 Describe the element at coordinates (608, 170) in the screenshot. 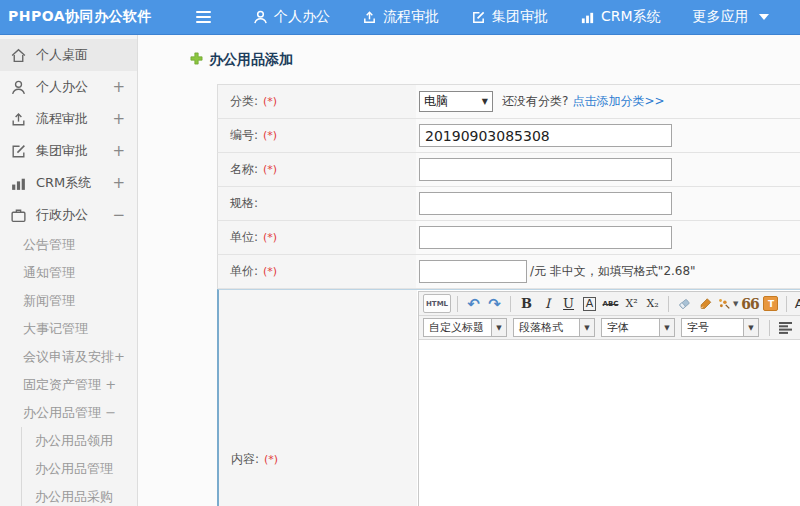

I see `name-value-cell` at that location.